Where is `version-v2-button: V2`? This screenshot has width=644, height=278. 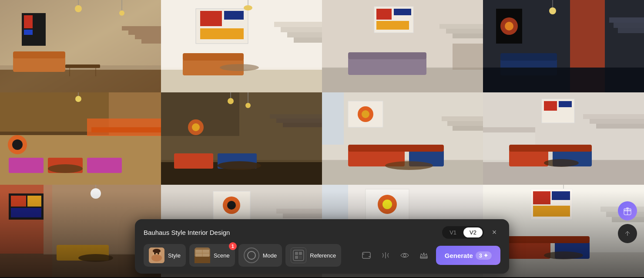 version-v2-button: V2 is located at coordinates (473, 233).